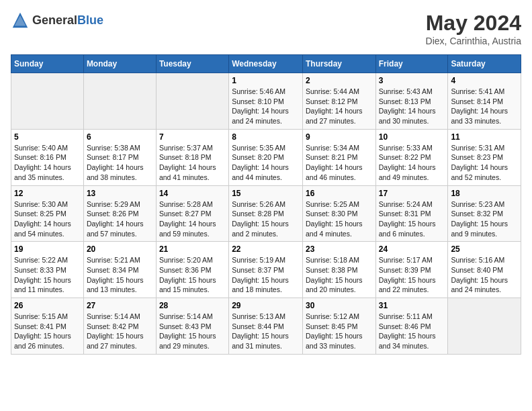 The image size is (532, 411). I want to click on page-header: GeneralBlue May 2024 Diex, Carinthia, Au…, so click(266, 28).